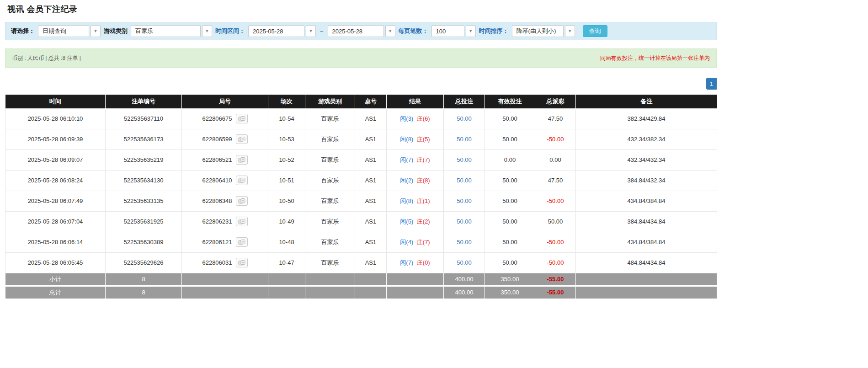  Describe the element at coordinates (217, 180) in the screenshot. I see `round-id-text: 622806410` at that location.